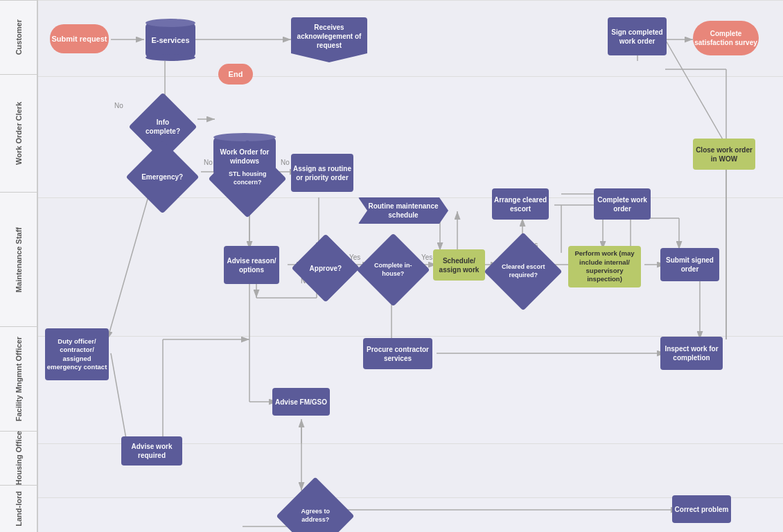 The width and height of the screenshot is (783, 532). What do you see at coordinates (724, 154) in the screenshot?
I see `close-work-order-node: Close work order in WOW` at bounding box center [724, 154].